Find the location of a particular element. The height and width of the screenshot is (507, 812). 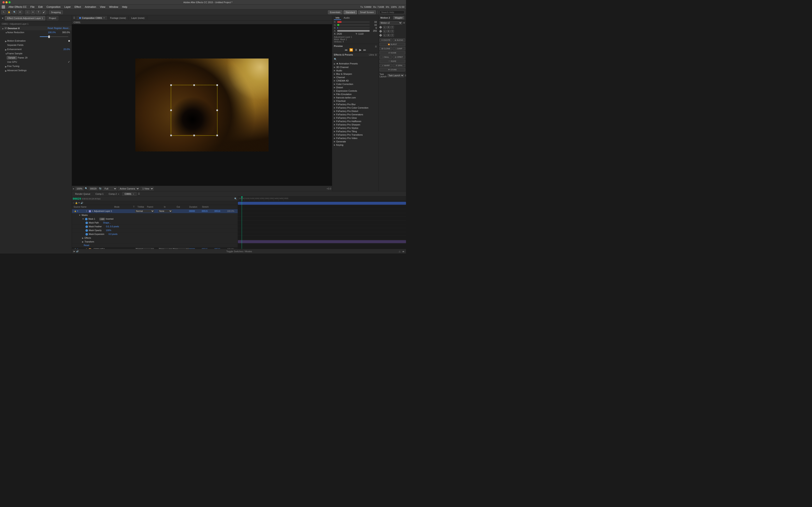

menu-composition: Composition is located at coordinates (54, 7).